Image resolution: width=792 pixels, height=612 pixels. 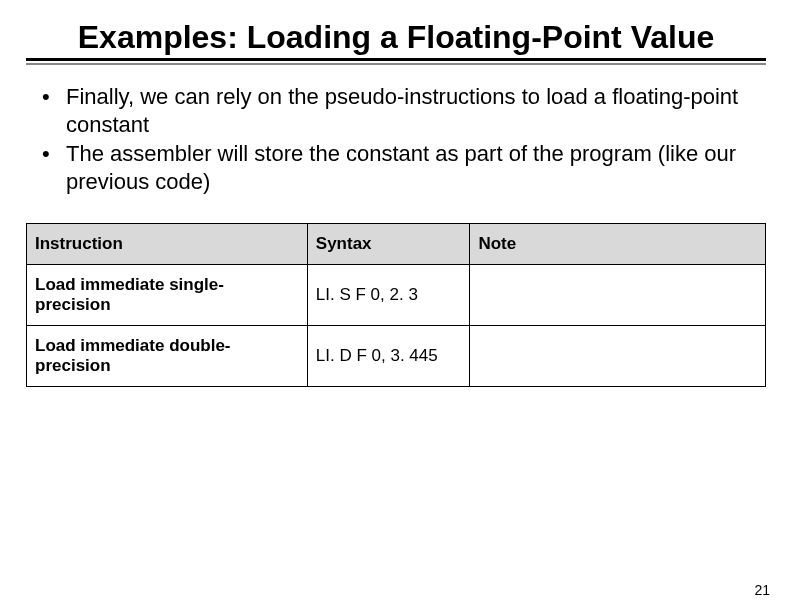 What do you see at coordinates (618, 244) in the screenshot?
I see `header-note: Note` at bounding box center [618, 244].